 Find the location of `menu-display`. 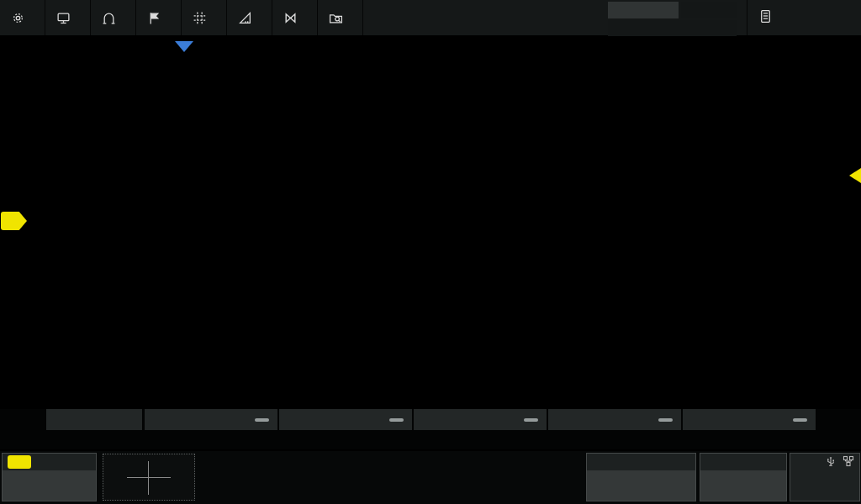

menu-display is located at coordinates (68, 18).